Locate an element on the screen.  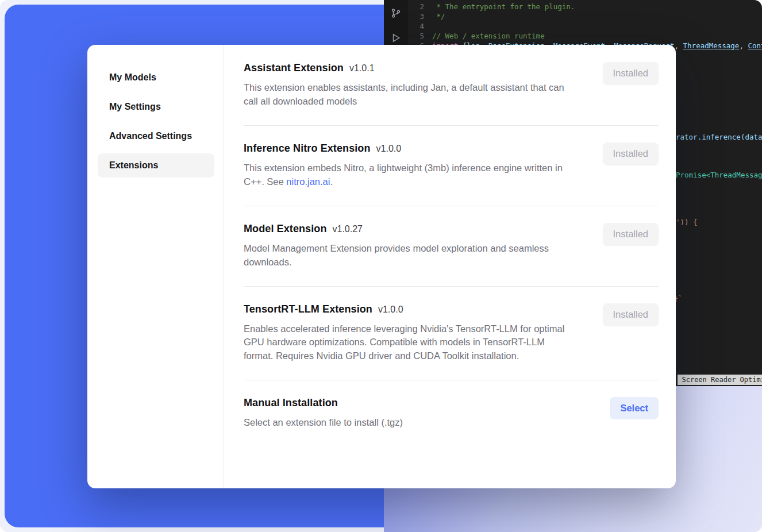
sidebar-item-my-settings: My Settings is located at coordinates (161, 107).